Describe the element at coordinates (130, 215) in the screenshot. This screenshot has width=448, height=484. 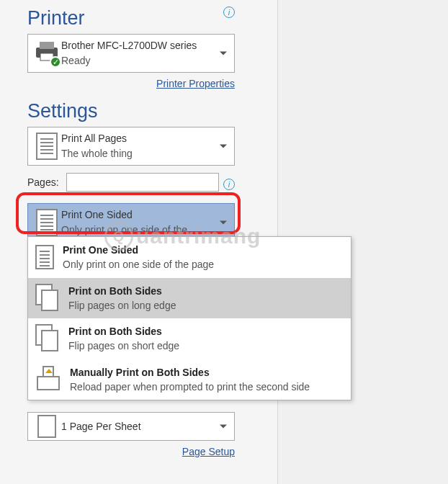
I see `sides-title: Print One Sided` at that location.